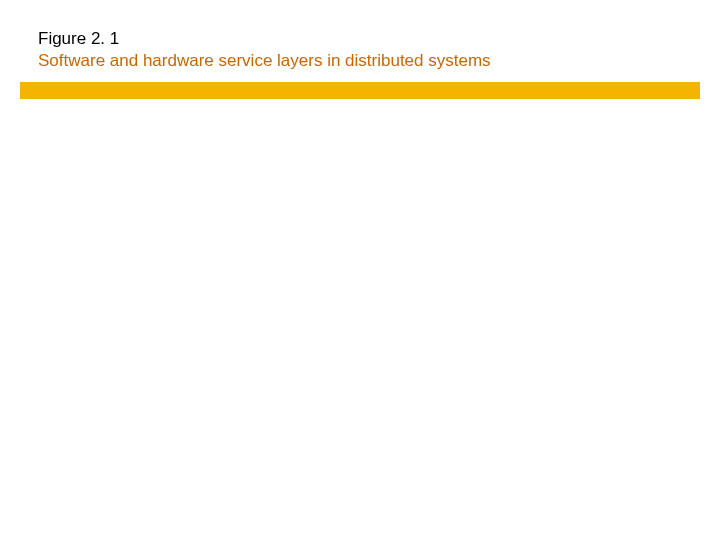 The width and height of the screenshot is (720, 540). I want to click on figure-title: Software and hardware service layers in …, so click(264, 61).